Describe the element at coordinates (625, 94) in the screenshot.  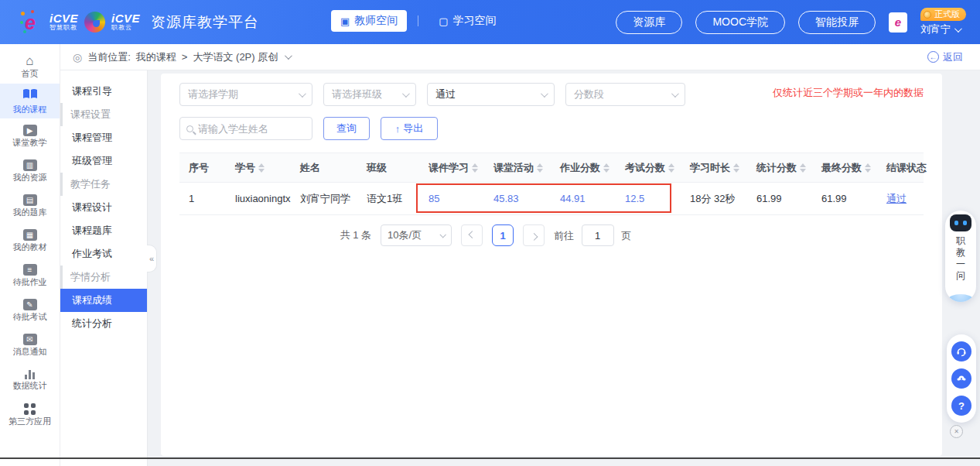
I see `score-range-select: 分数段` at that location.